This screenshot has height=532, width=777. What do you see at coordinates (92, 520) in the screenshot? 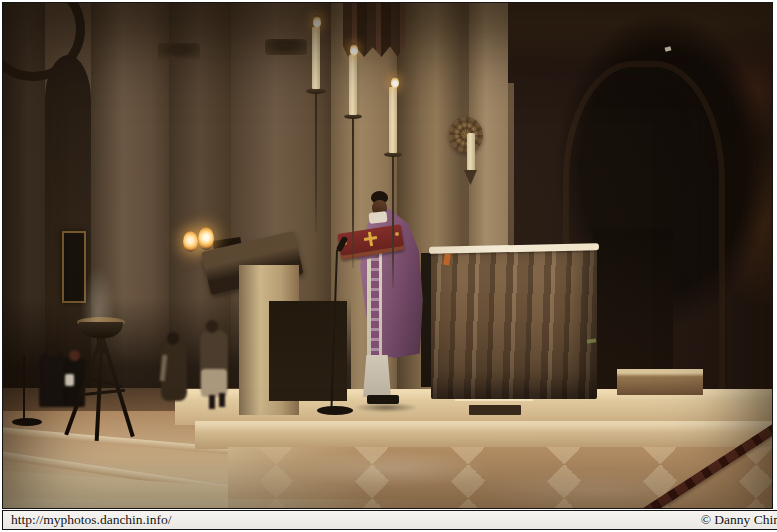
I see `photo-source-url: http://myphotos.danchin.info/` at bounding box center [92, 520].